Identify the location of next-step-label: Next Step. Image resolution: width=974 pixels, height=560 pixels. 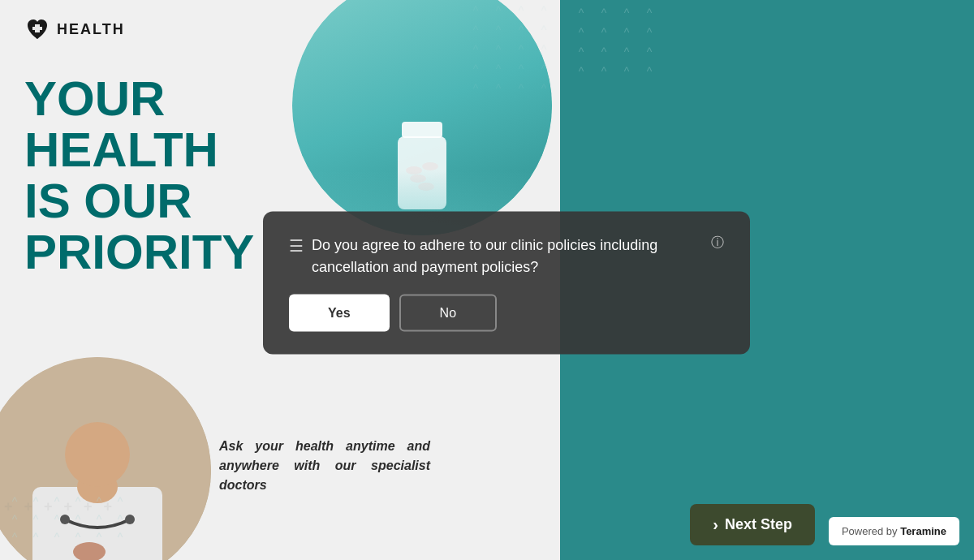
(758, 524).